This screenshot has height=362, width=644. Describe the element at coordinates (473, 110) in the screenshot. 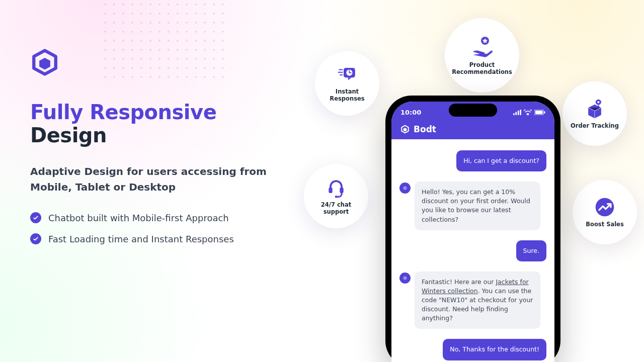

I see `phone-notch` at that location.